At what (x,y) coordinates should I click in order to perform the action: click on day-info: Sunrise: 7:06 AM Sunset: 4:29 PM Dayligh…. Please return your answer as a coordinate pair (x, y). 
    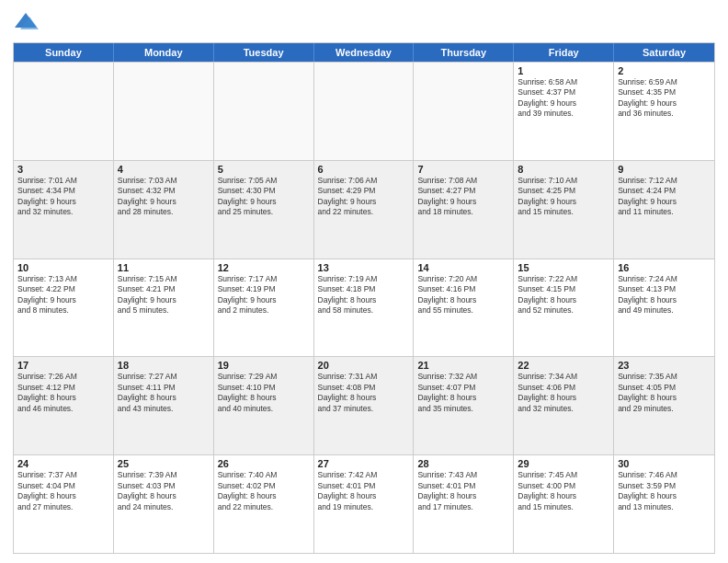
    Looking at the image, I should click on (364, 197).